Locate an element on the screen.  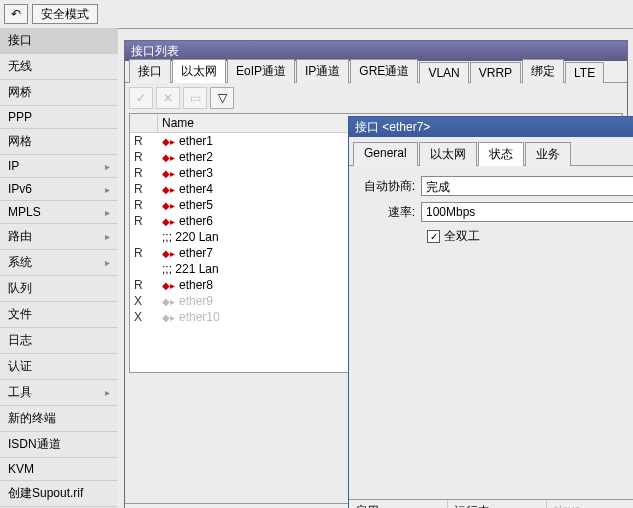
tab-ethernet: 以太网 is located at coordinates (199, 71).